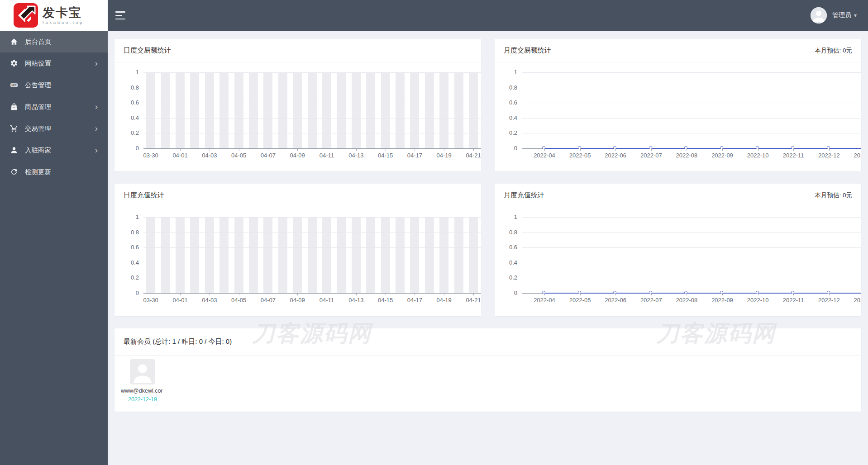  I want to click on member-avatar, so click(143, 372).